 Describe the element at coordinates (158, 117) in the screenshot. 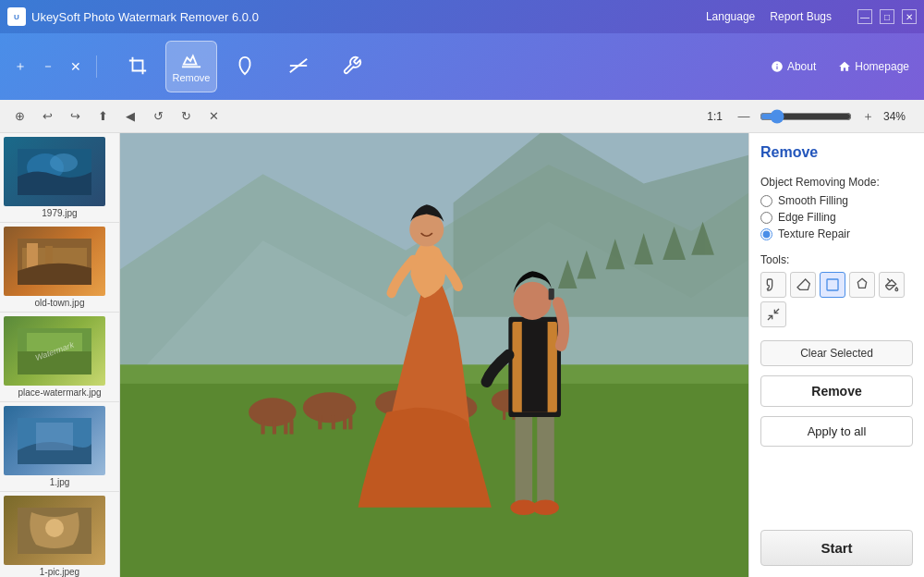

I see `undo-btn: ↺` at that location.